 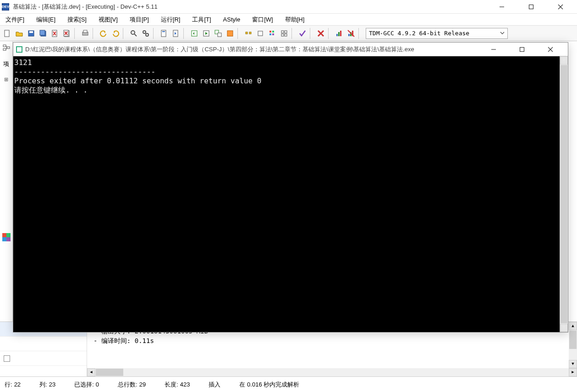 What do you see at coordinates (170, 20) in the screenshot?
I see `menu-run: 运行[R]` at bounding box center [170, 20].